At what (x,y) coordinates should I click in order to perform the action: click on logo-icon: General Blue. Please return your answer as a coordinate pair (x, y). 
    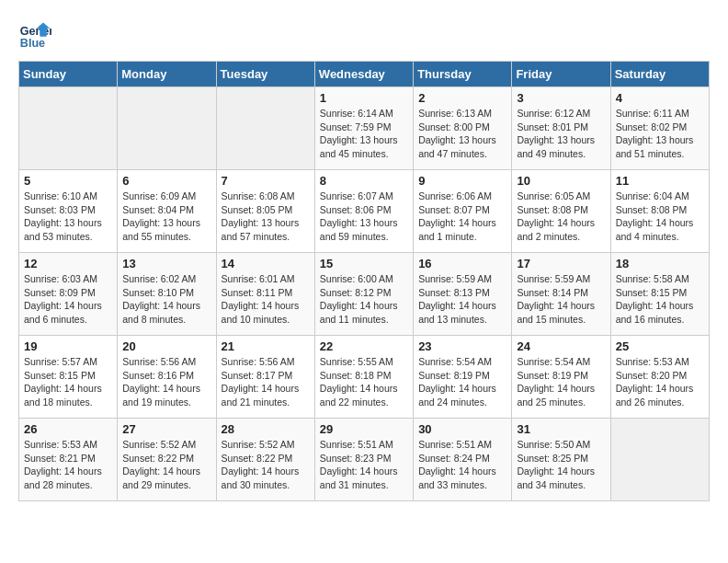
    Looking at the image, I should click on (35, 35).